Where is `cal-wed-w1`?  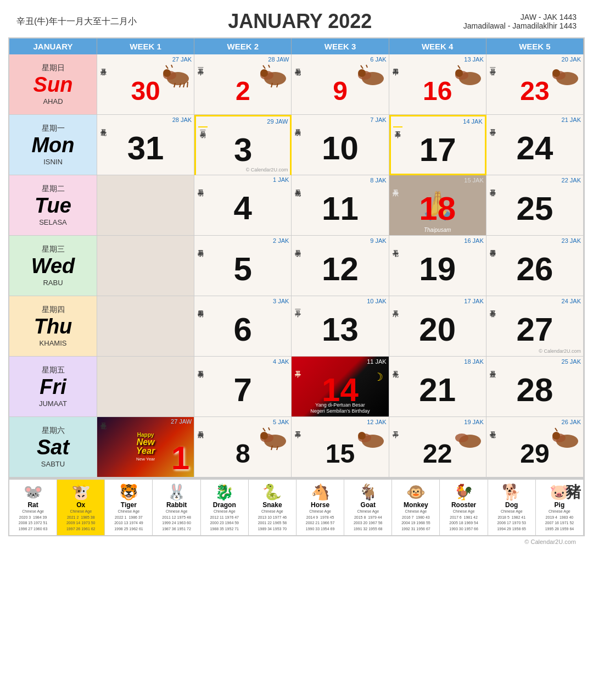
cal-wed-w1 is located at coordinates (146, 266).